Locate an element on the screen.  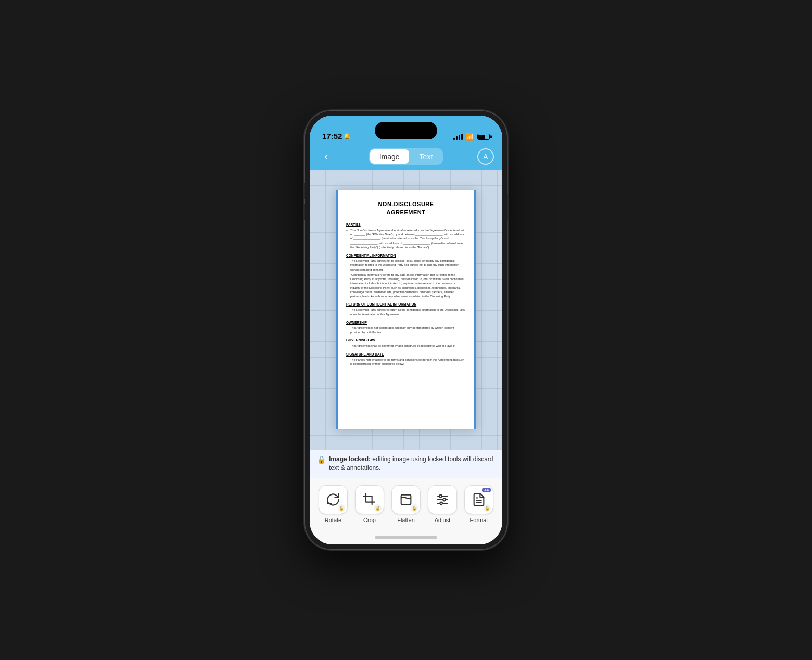
adjust-icon-wrap is located at coordinates (442, 500).